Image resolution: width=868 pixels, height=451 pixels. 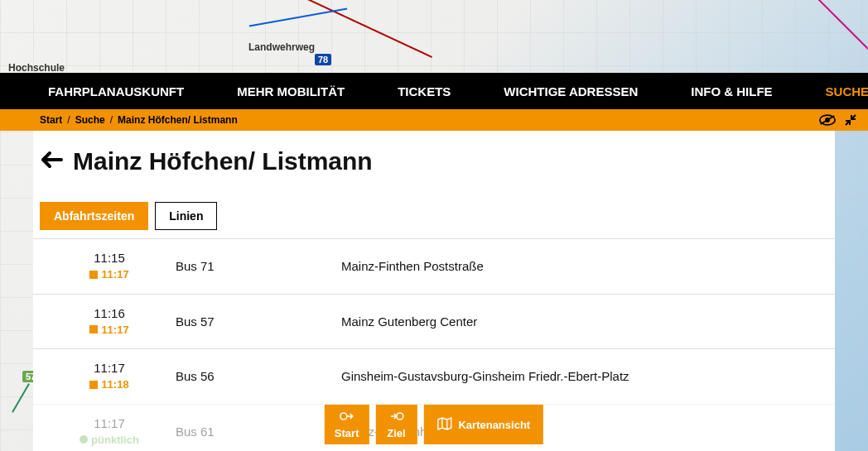 What do you see at coordinates (109, 258) in the screenshot?
I see `scheduled-time: 11:15` at bounding box center [109, 258].